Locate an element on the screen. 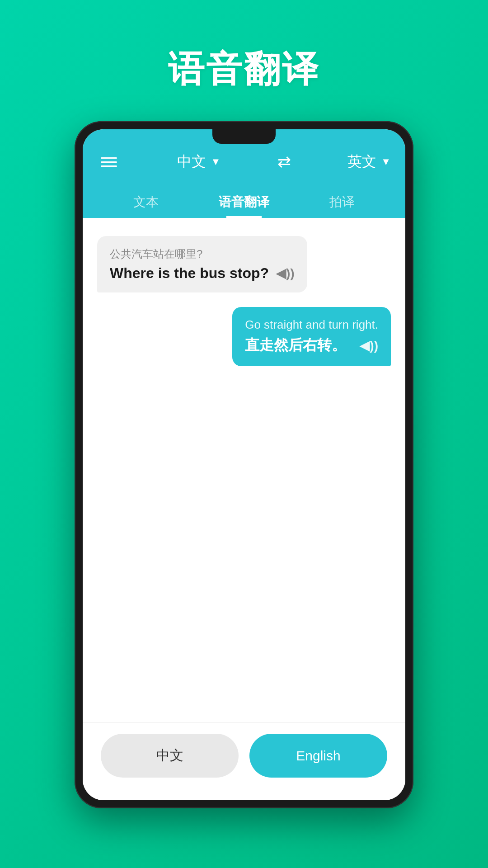 Image resolution: width=488 pixels, height=868 pixels. left-translated-text: Where is the bus stop? ◀)) is located at coordinates (202, 273).